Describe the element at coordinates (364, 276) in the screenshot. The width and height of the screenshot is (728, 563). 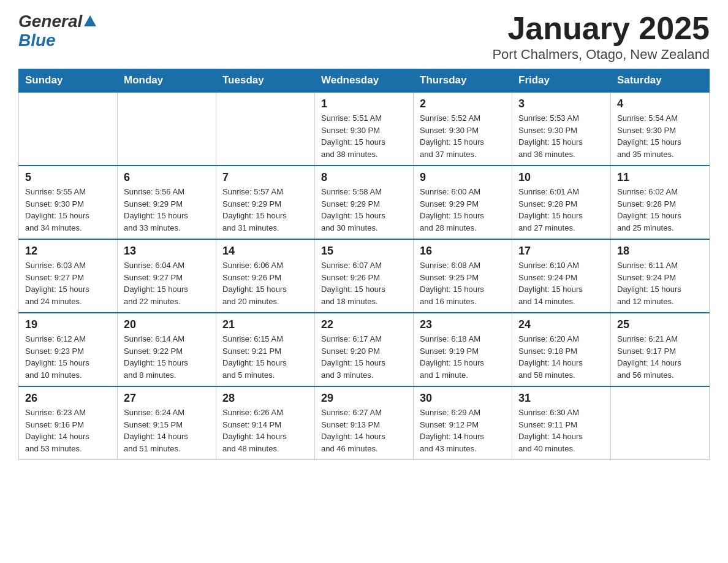
I see `calendar-week-row: 12Sunrise: 6:03 AM Sunset: 9:27 PM Dayli…` at that location.